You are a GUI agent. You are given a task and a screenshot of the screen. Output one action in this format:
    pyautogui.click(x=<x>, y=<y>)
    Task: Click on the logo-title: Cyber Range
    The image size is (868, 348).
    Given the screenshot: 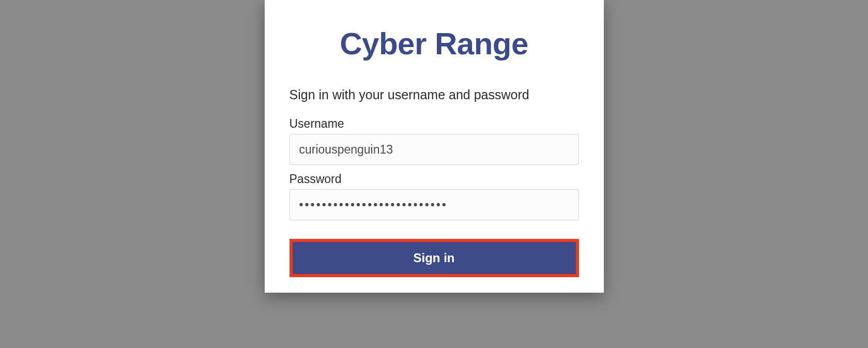 What is the action you would take?
    pyautogui.click(x=434, y=43)
    